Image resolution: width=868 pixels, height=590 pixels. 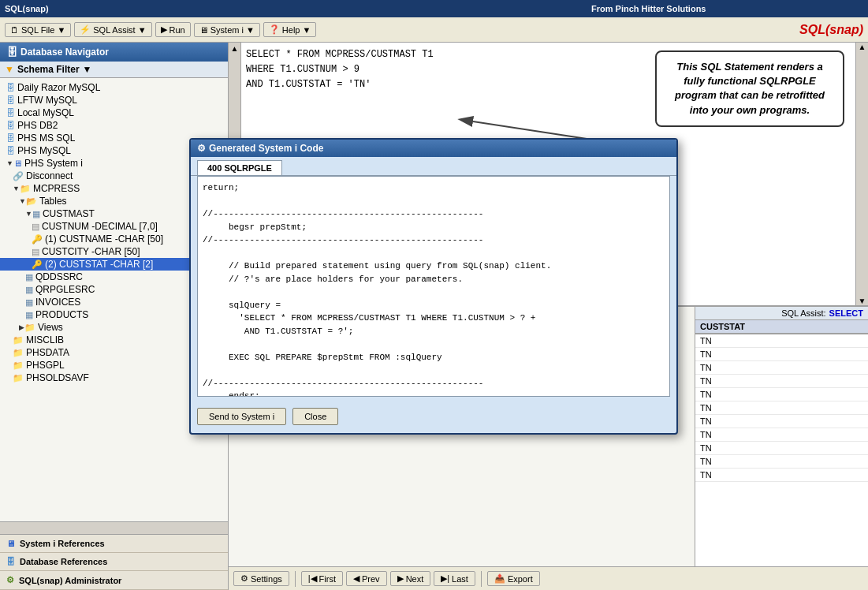 What do you see at coordinates (173, 30) in the screenshot?
I see `run-button: ▶ Run` at bounding box center [173, 30].